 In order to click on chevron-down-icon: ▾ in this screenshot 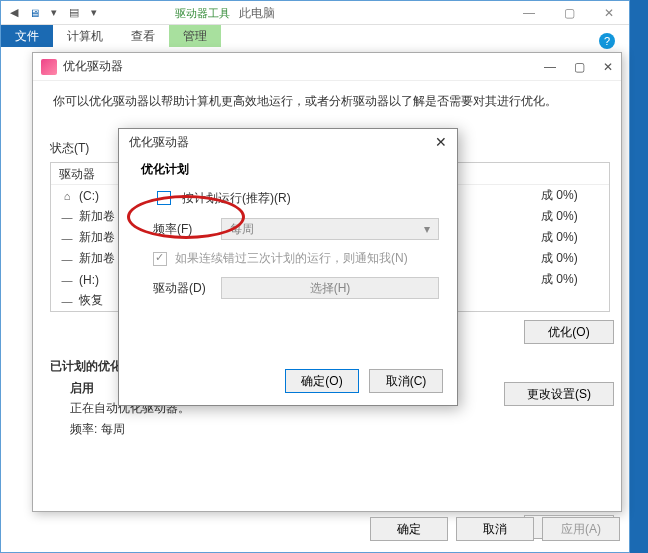, I will do `click(427, 229)`.